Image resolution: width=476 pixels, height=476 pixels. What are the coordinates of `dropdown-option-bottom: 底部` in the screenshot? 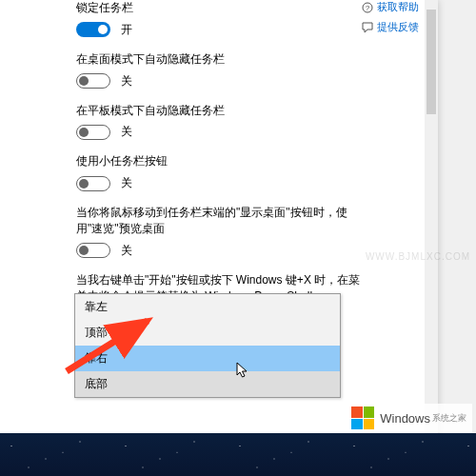 It's located at (208, 385).